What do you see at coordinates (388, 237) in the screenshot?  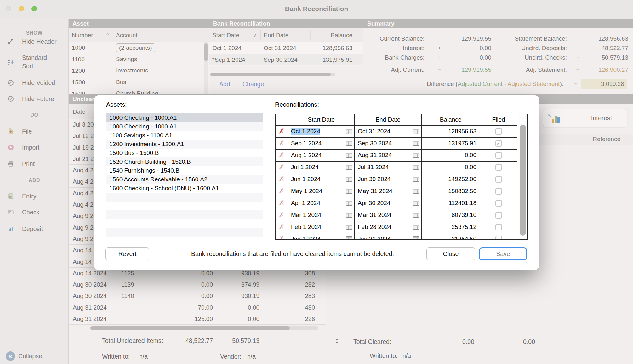 I see `end-date-cell: Jan 31 2024` at bounding box center [388, 237].